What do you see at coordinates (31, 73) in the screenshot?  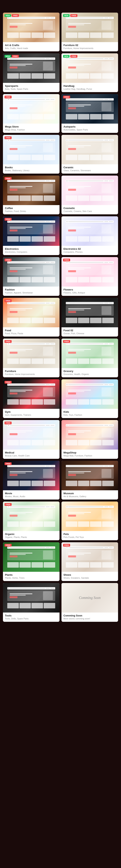 I see `card-spareparts: NEWFREE` at bounding box center [31, 73].